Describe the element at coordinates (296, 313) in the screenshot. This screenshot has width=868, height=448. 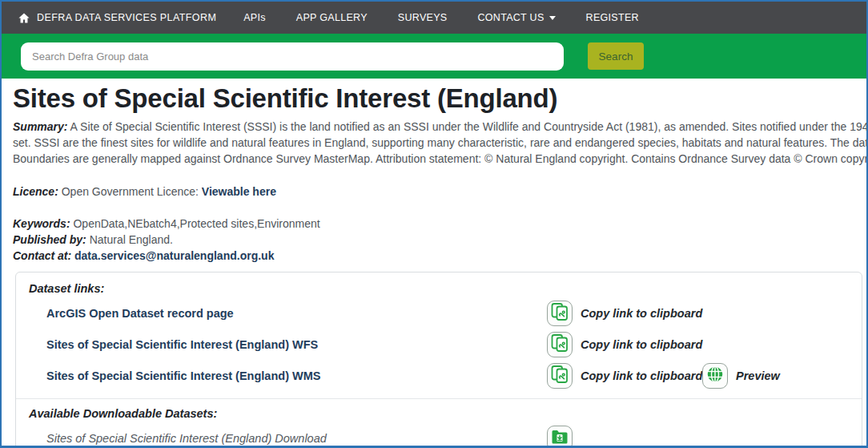
I see `dataset-link: ArcGIS Open Dataset record page` at that location.